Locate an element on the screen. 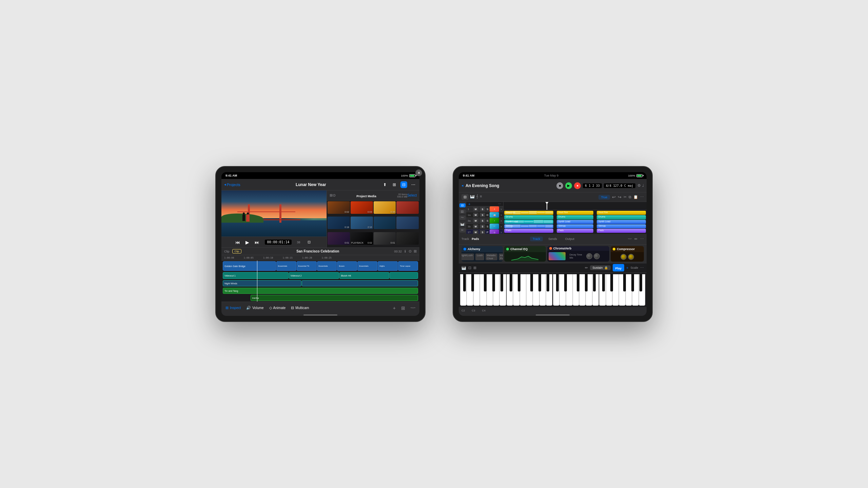 Image resolution: width=868 pixels, height=488 pixels. fcp-clip-videocut-1: Videocut 1 is located at coordinates (256, 276).